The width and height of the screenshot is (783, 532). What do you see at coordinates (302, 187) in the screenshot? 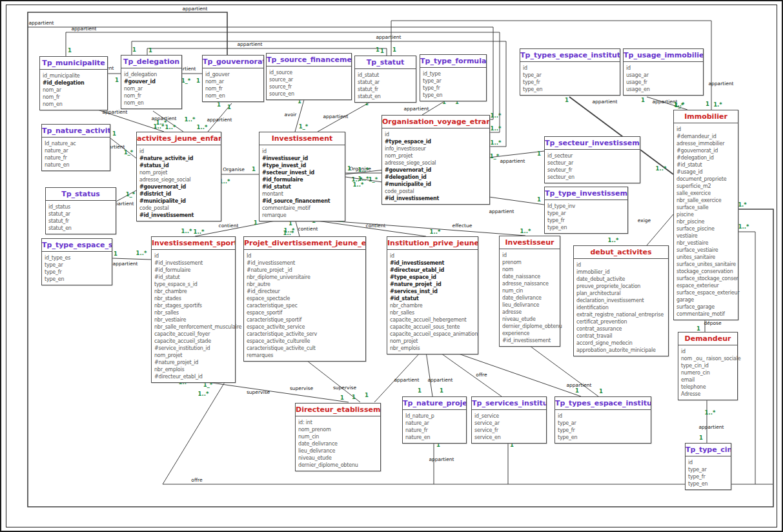
I see `attribute: #id_statut` at bounding box center [302, 187].